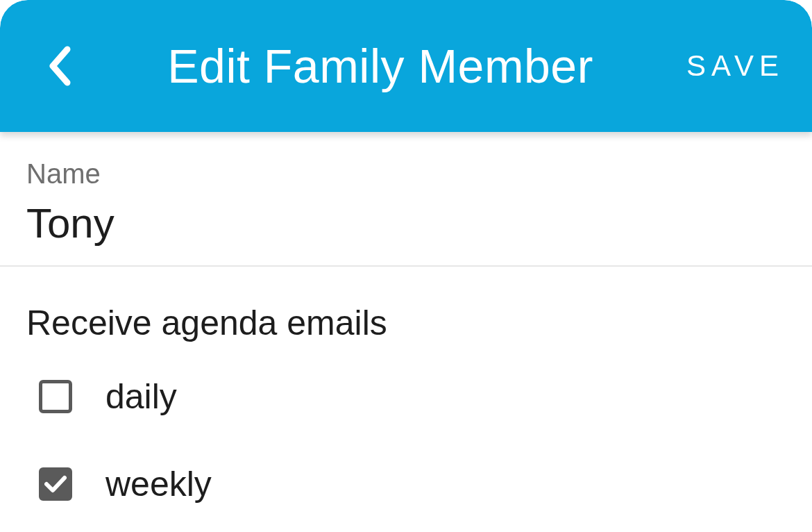  Describe the element at coordinates (406, 484) in the screenshot. I see `agenda-option-weekly: weekly` at that location.